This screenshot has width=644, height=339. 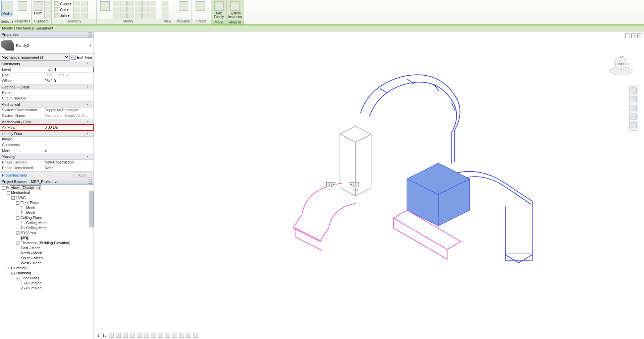 What do you see at coordinates (49, 268) in the screenshot?
I see `tree-plumbing: −Plumbing` at bounding box center [49, 268].